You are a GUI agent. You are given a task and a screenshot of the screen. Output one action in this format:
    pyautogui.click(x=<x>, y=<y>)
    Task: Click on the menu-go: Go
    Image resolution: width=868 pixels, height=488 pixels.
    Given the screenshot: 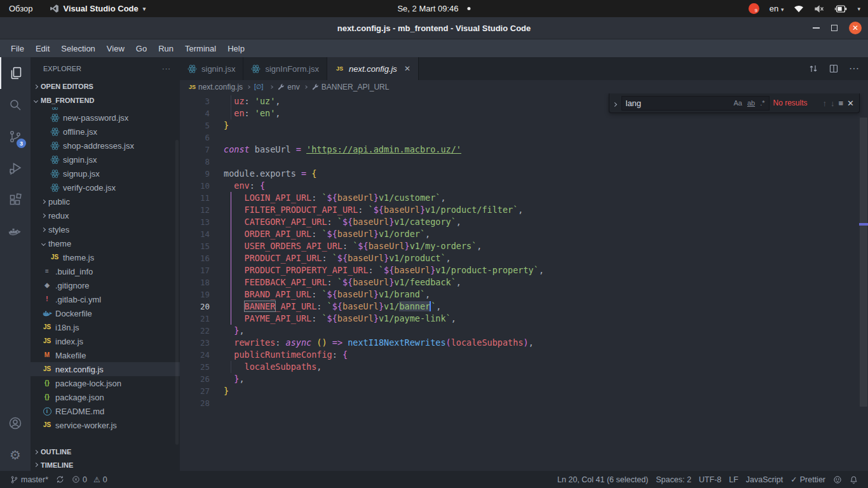 What is the action you would take?
    pyautogui.click(x=141, y=48)
    